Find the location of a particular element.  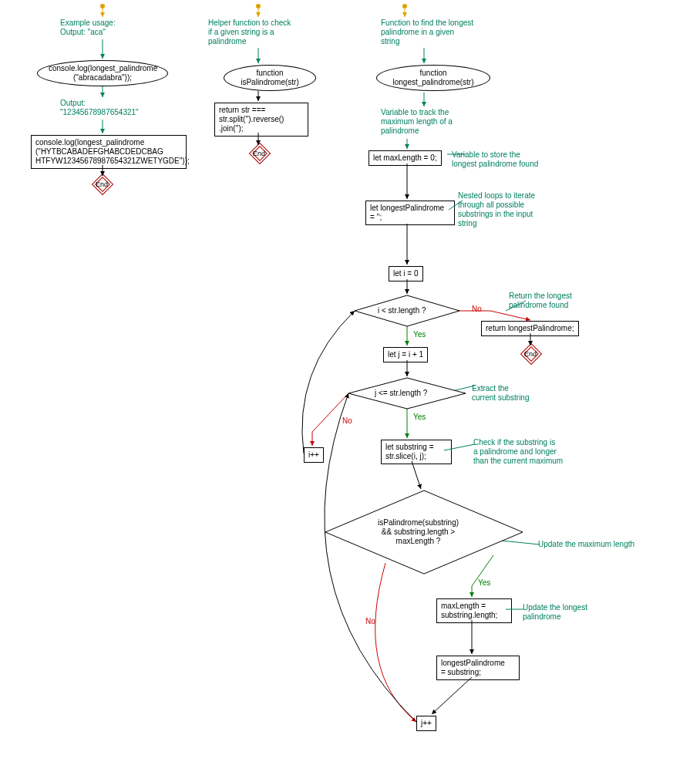

diamond-cond-j-text: j <= str.length ? is located at coordinates (401, 393).